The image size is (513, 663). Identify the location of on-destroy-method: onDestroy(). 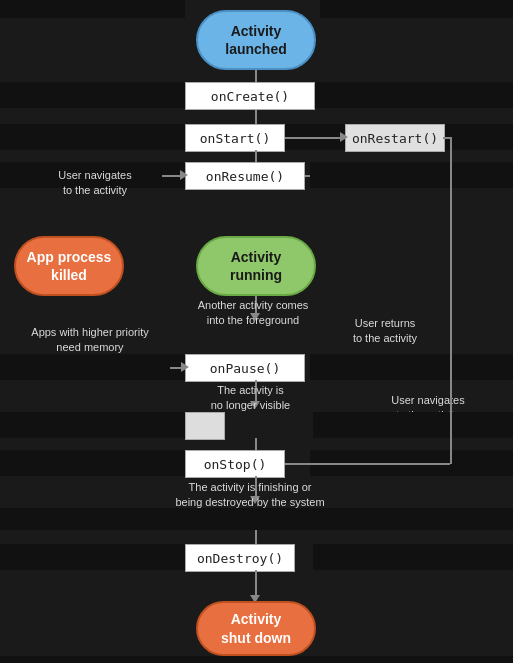
(240, 558).